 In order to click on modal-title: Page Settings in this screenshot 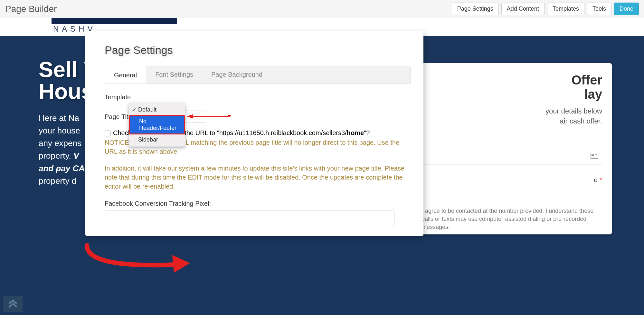, I will do `click(258, 50)`.